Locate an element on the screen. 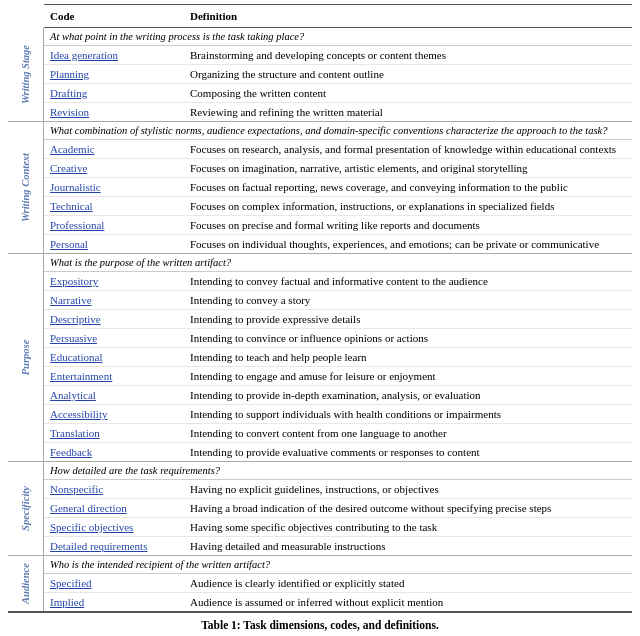  table-row: NonspecificHaving no explicit guidelines… is located at coordinates (338, 490).